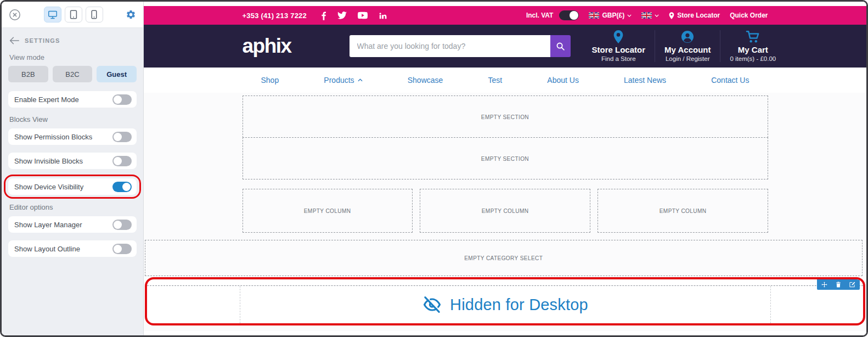  Describe the element at coordinates (613, 15) in the screenshot. I see `currency-label: GBP(£)` at that location.